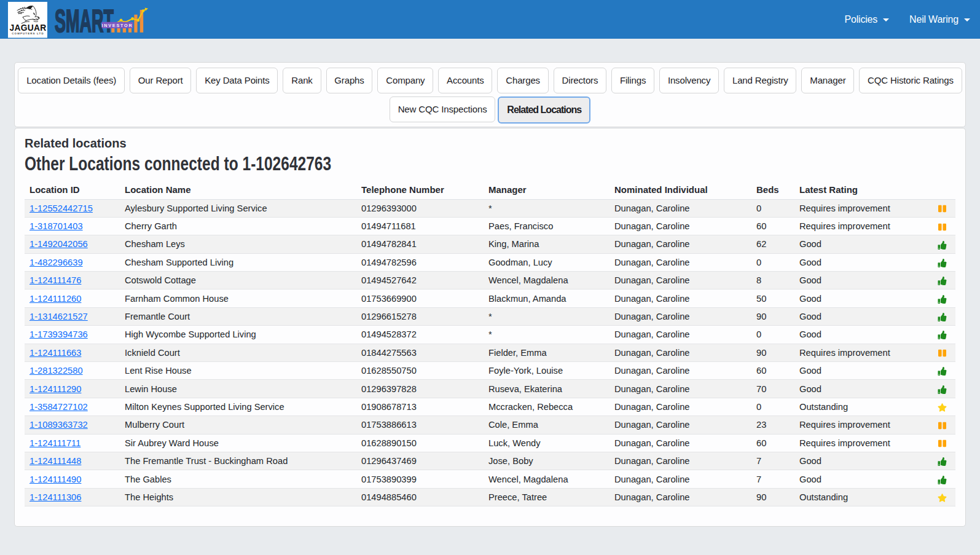 The height and width of the screenshot is (555, 980). What do you see at coordinates (28, 28) in the screenshot?
I see `svg-text: JAGUAR` at bounding box center [28, 28].